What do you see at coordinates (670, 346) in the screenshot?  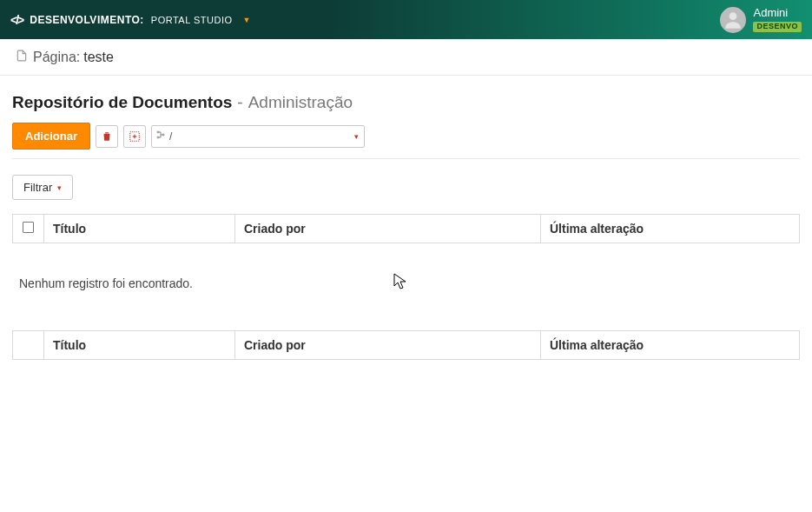 I see `col-last-modified-footer: Última alteração` at bounding box center [670, 346].